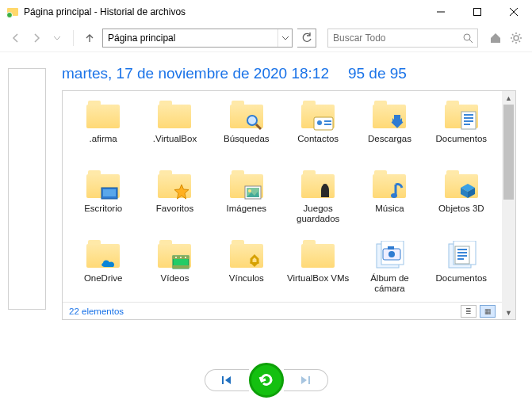 This screenshot has width=532, height=400. Describe the element at coordinates (174, 134) in the screenshot. I see `file-item: .VirtualBox` at that location.